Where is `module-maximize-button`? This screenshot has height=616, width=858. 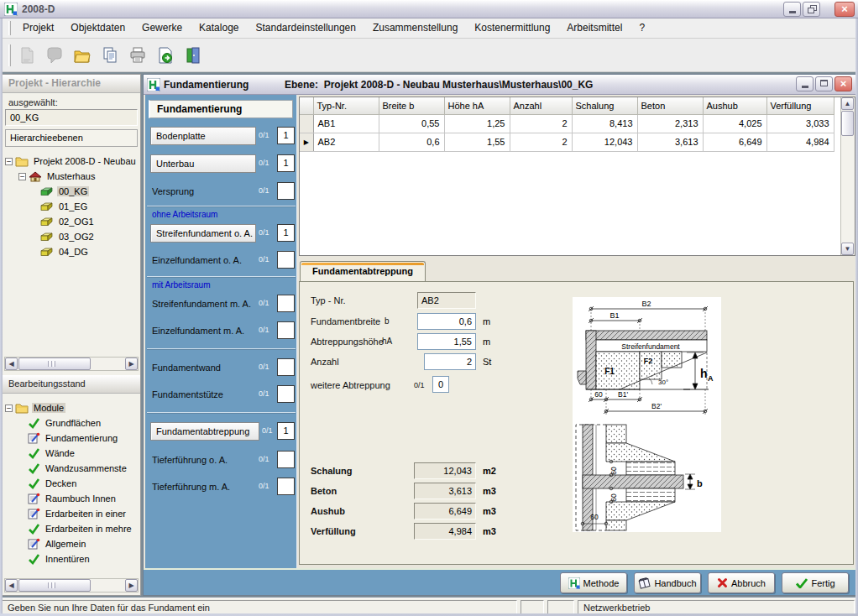
module-maximize-button is located at coordinates (824, 84).